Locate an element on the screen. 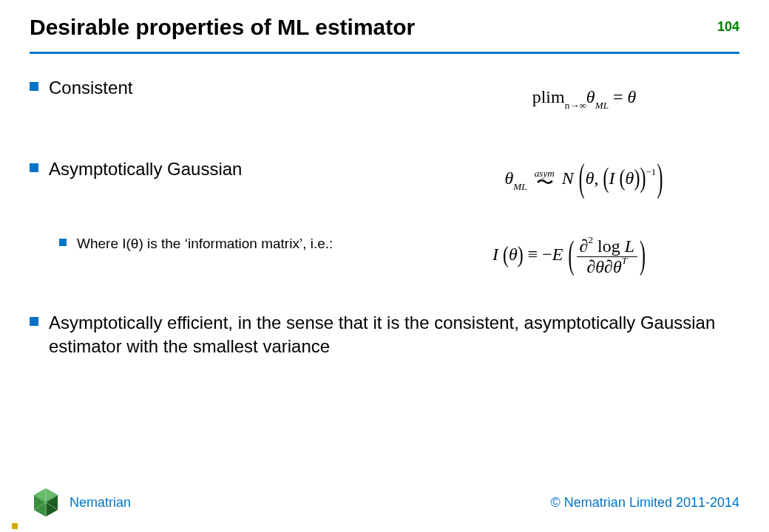 The image size is (769, 532). sym-log: log is located at coordinates (609, 246).